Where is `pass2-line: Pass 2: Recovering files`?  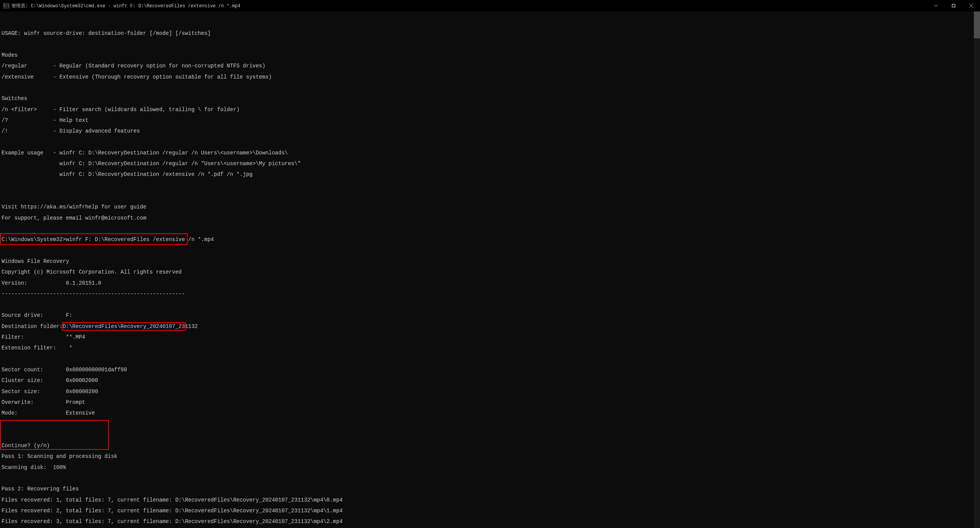 pass2-line: Pass 2: Recovering files is located at coordinates (490, 489).